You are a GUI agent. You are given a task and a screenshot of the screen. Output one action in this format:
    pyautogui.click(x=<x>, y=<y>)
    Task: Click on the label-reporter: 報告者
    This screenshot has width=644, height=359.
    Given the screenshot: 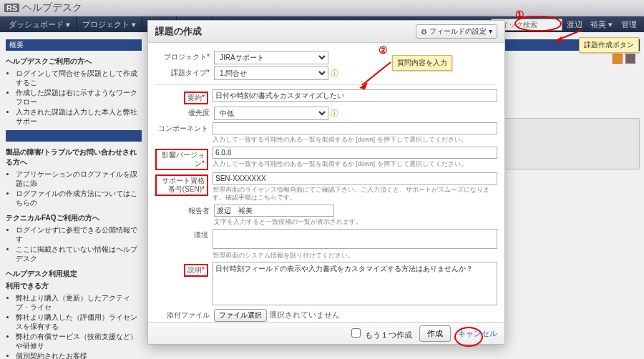 What is the action you would take?
    pyautogui.click(x=199, y=210)
    